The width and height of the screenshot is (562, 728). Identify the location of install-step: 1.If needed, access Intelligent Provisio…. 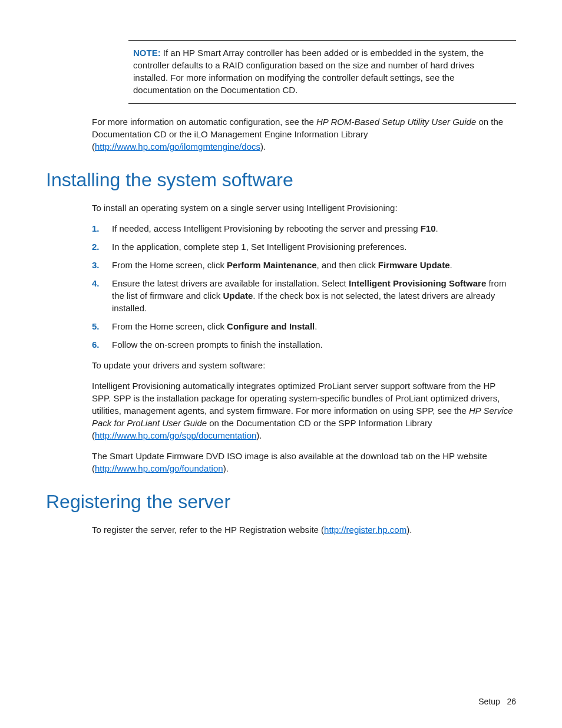
(304, 229).